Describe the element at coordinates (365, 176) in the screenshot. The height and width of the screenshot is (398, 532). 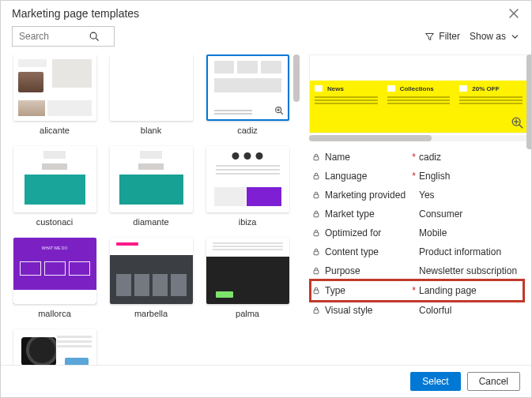
I see `property-label: Language*` at that location.